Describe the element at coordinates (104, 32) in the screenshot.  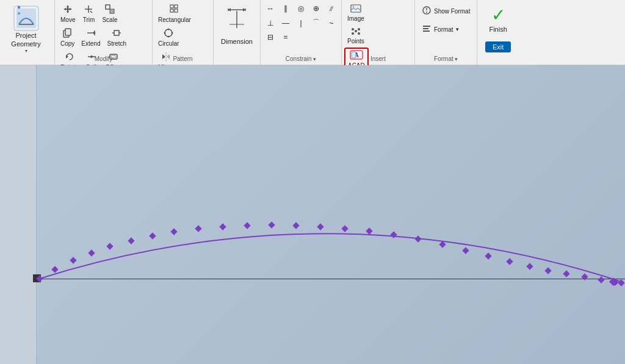
I see `modify-section: Move Trim Scale Copy` at that location.